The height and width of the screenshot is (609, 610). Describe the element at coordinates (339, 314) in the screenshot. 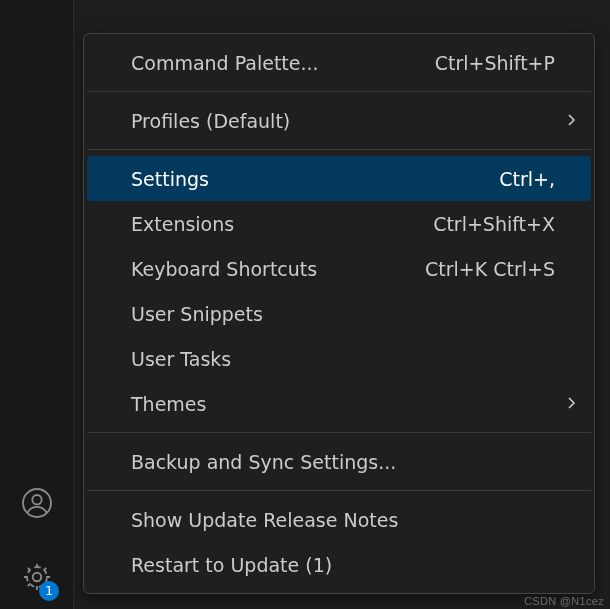

I see `menu-item: User Snippets` at that location.